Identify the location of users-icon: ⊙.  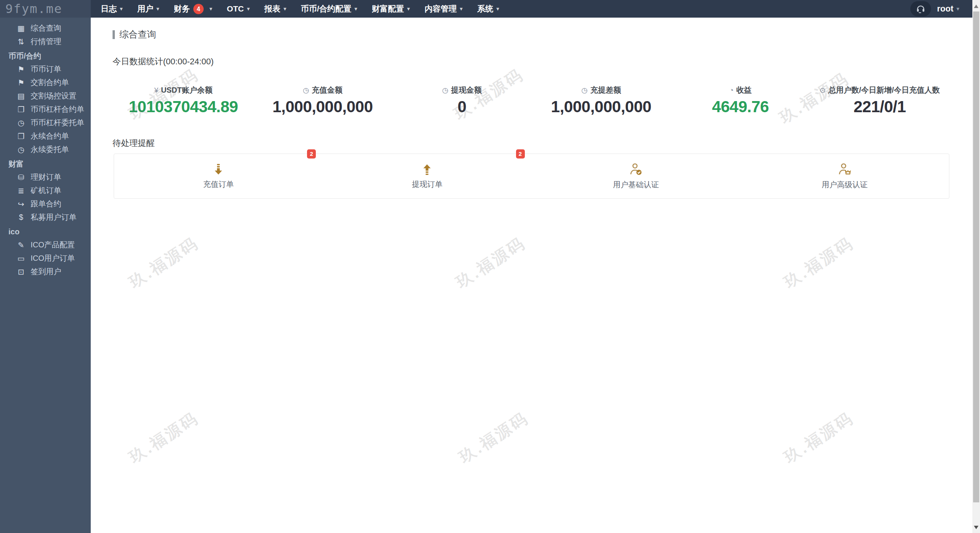
(823, 90).